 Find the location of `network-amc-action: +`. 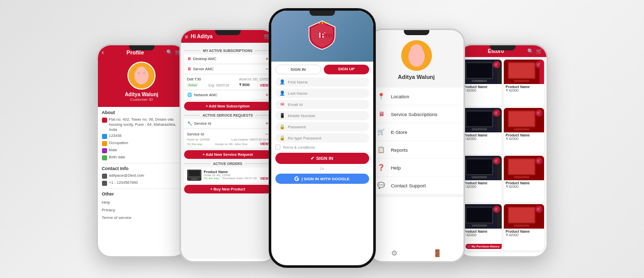

network-amc-action: + is located at coordinates (267, 95).